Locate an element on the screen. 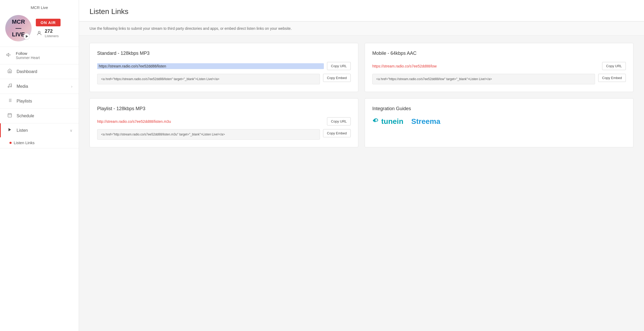 Image resolution: width=644 pixels, height=331 pixels. play-icon is located at coordinates (10, 130).